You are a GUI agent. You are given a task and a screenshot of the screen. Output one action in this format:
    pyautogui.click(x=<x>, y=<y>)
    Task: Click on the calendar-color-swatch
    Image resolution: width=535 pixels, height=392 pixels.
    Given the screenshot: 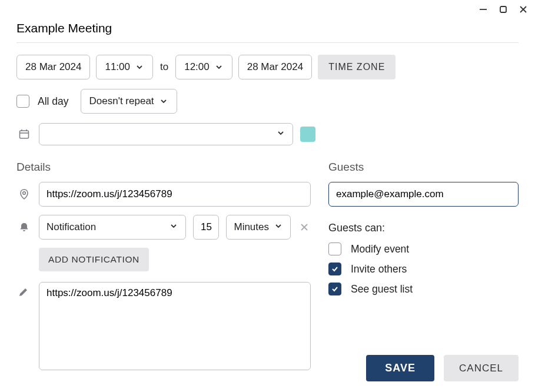 What is the action you would take?
    pyautogui.click(x=308, y=134)
    